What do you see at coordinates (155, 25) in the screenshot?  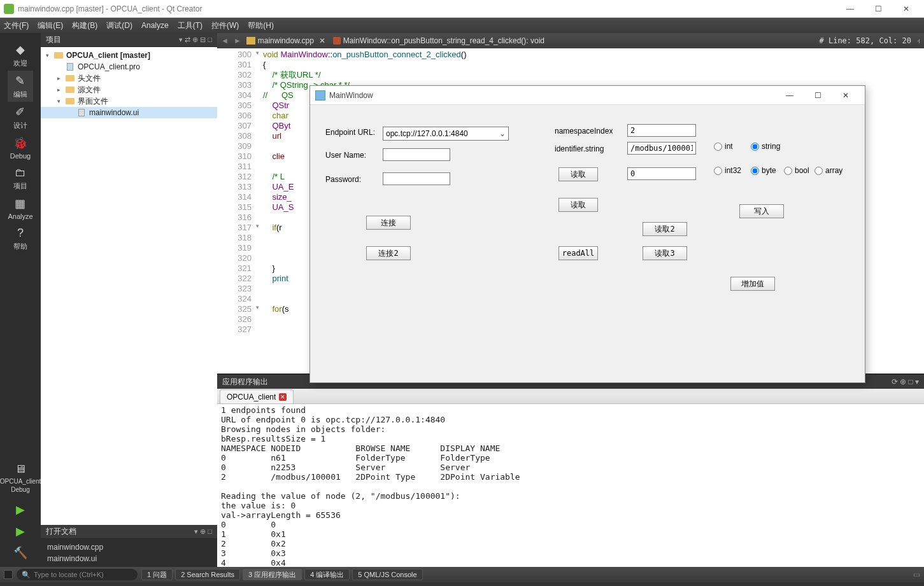 I see `menu-item: Analyze` at bounding box center [155, 25].